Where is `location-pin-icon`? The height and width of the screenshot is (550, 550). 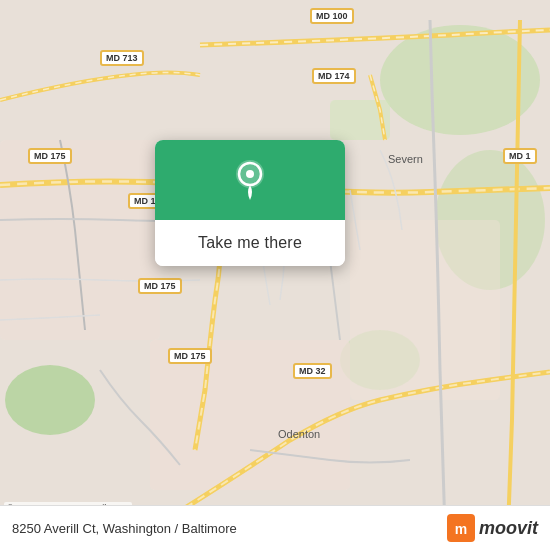 location-pin-icon is located at coordinates (250, 180).